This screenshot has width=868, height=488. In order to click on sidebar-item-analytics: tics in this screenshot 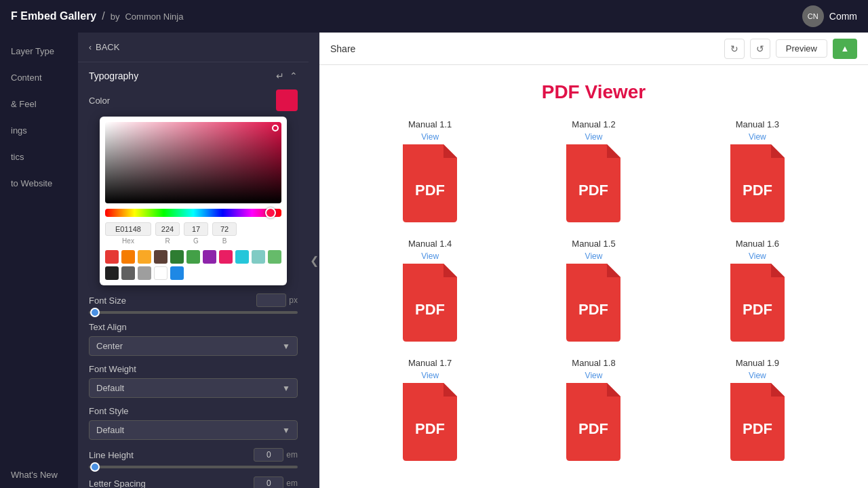, I will do `click(39, 157)`.